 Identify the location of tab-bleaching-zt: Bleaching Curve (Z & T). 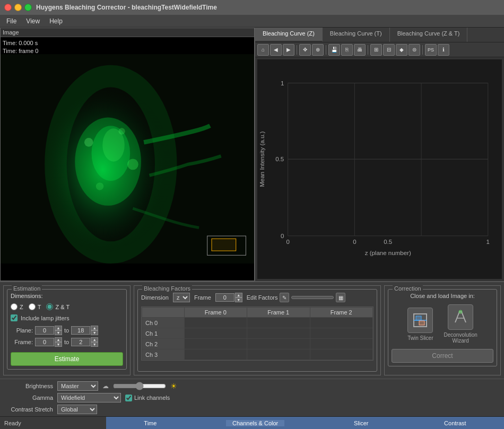
(429, 35).